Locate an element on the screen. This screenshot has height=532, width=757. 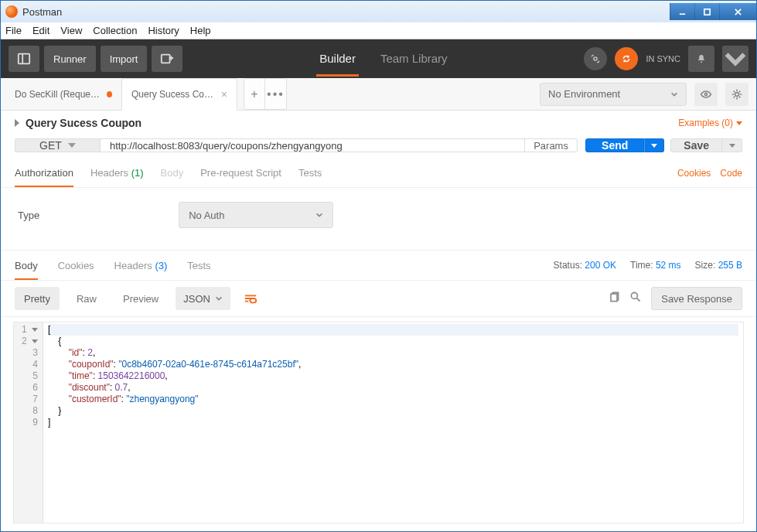
resptab-cookies: Cookies is located at coordinates (76, 266).